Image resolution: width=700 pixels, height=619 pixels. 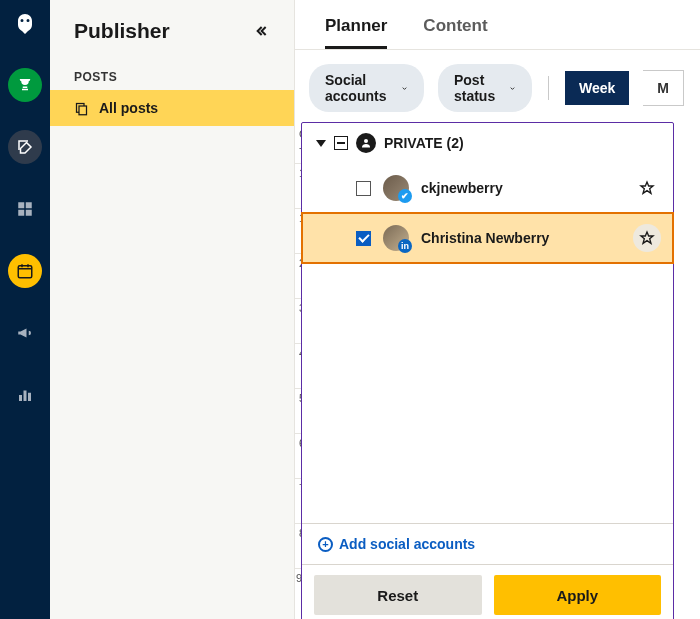 What do you see at coordinates (122, 31) in the screenshot?
I see `publisher-title: Publisher` at bounding box center [122, 31].